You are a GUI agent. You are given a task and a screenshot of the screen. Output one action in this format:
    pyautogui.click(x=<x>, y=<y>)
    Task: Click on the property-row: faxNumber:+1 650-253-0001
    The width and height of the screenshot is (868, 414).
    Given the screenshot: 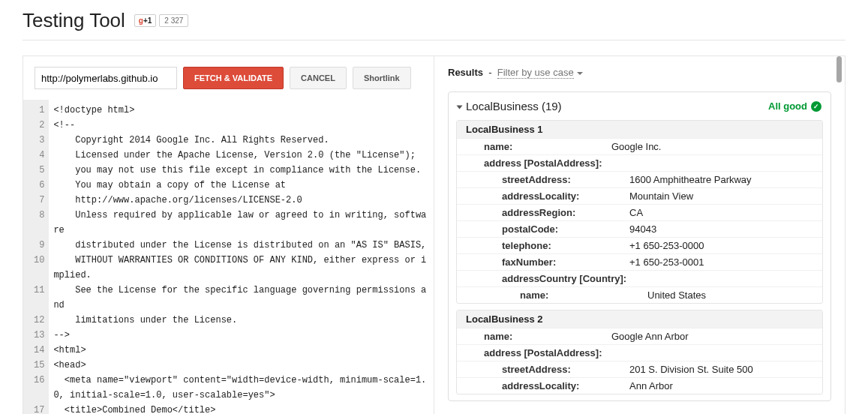 What is the action you would take?
    pyautogui.click(x=639, y=262)
    